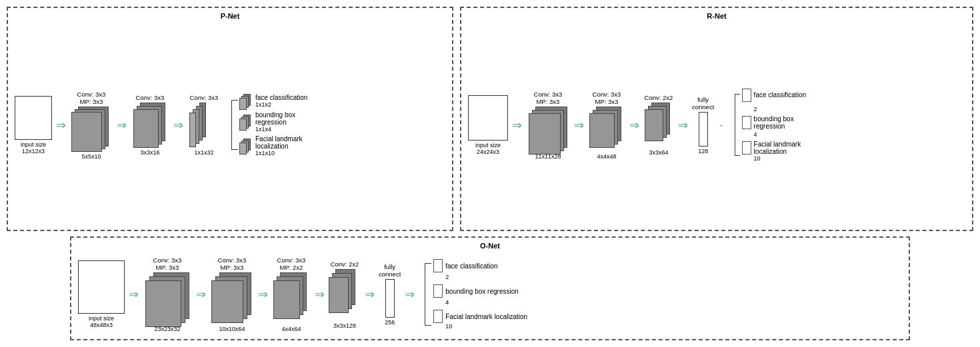 The width and height of the screenshot is (980, 347). I want to click on onet-input-group: input size 48x48x3, so click(101, 294).